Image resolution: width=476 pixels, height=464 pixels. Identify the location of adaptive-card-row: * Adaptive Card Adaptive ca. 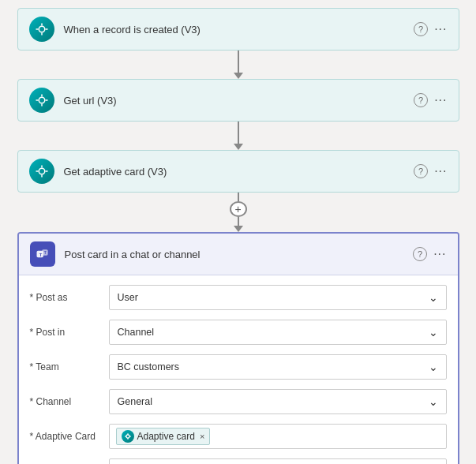
(238, 436).